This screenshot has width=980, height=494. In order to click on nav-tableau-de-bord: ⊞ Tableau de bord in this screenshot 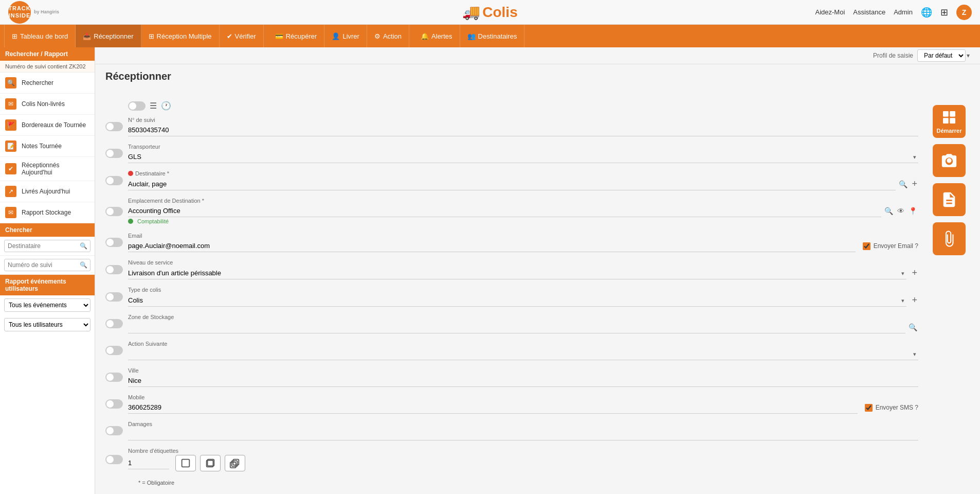, I will do `click(40, 36)`.